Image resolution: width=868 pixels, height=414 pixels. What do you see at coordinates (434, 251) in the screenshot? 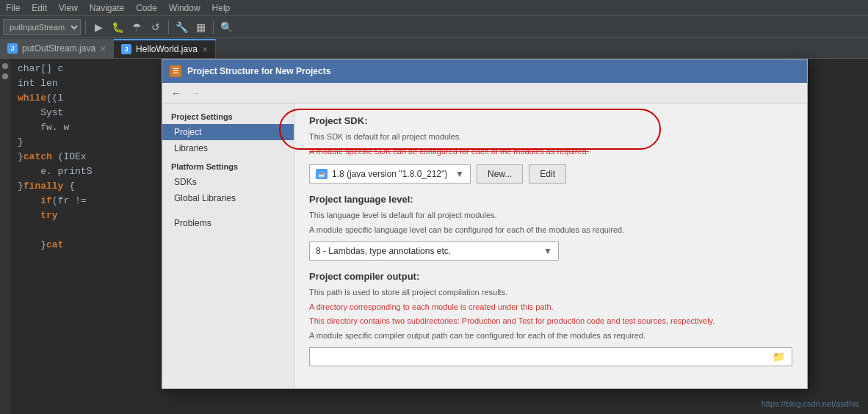
I see `lang-level-dropdown: 8 - Lambdas, type annotations etc. ▼` at bounding box center [434, 251].